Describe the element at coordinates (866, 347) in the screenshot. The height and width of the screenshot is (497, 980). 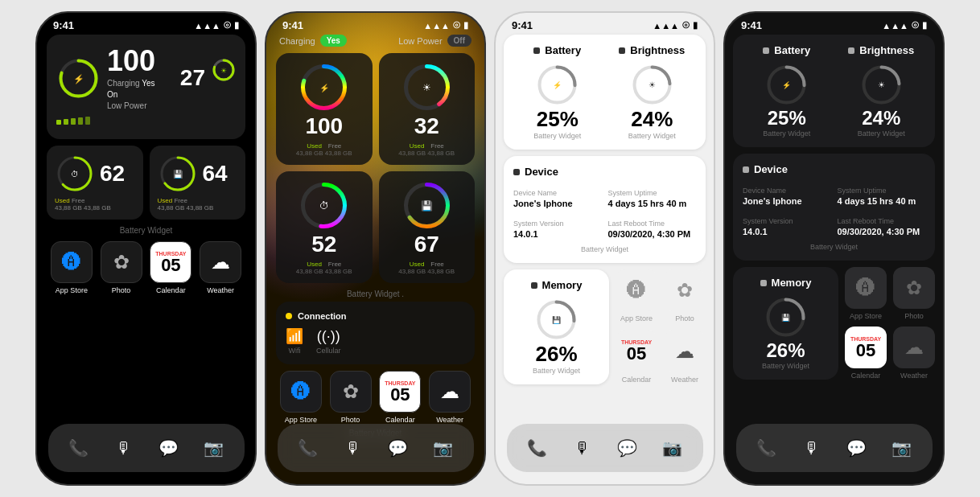
I see `calendar-icon-4: THURSDAY 05` at that location.